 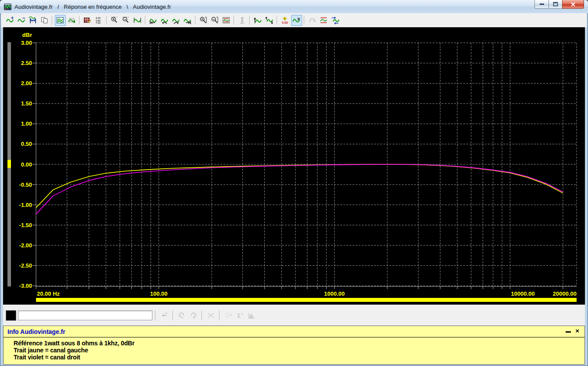 What do you see at coordinates (294, 345) in the screenshot?
I see `info-panel: Info Audiovintage.fr × Référence 1watt s…` at bounding box center [294, 345].